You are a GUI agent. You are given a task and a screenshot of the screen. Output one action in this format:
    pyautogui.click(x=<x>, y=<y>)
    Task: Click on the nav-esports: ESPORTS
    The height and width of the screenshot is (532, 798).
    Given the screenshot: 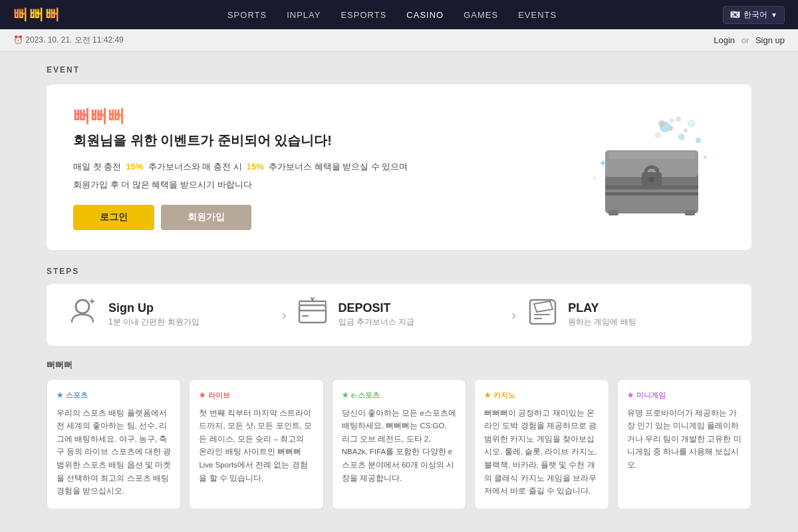 What is the action you would take?
    pyautogui.click(x=363, y=15)
    